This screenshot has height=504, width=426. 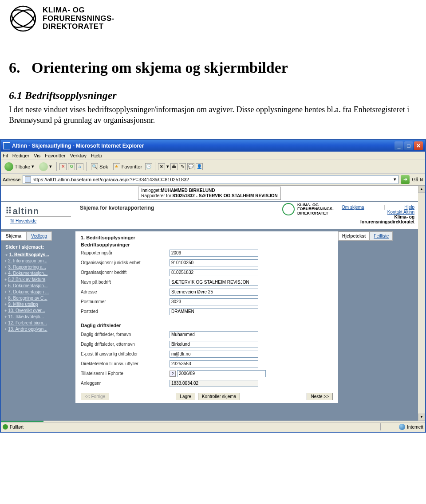 I want to click on home-icon: ⌂, so click(x=80, y=167).